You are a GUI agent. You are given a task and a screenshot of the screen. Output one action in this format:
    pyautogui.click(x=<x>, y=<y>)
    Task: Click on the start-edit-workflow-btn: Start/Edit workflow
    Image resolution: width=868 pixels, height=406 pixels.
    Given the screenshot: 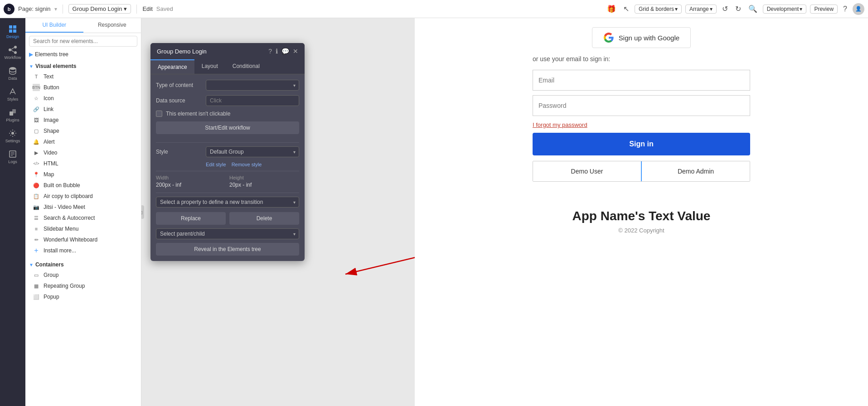 What is the action you would take?
    pyautogui.click(x=228, y=128)
    